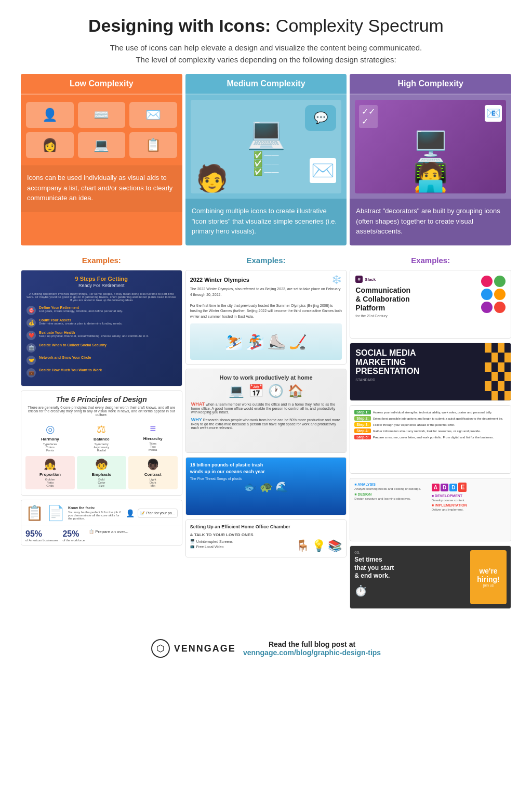  What do you see at coordinates (266, 26) in the screenshot?
I see `page-title: Designing with Icons: Complexity Spectru…` at bounding box center [266, 26].